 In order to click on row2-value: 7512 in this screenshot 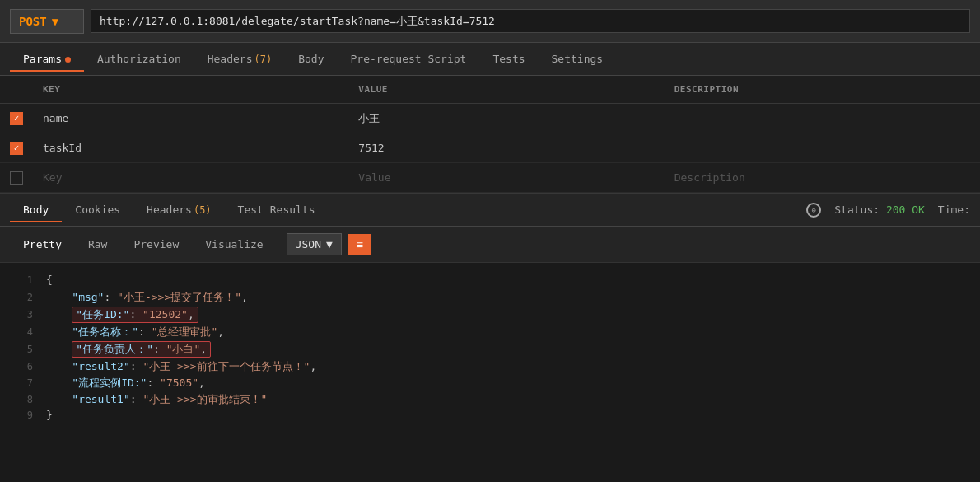, I will do `click(506, 148)`.